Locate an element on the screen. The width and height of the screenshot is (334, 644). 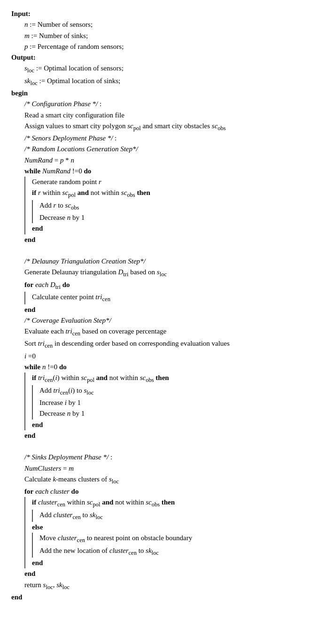
else-body: Move clustercen to nearest point on obst… is located at coordinates (178, 545).